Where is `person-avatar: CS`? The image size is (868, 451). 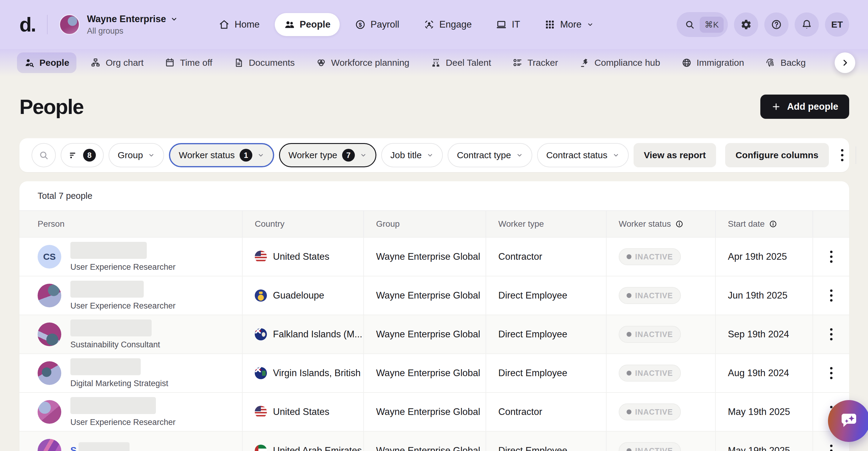
person-avatar: CS is located at coordinates (50, 257).